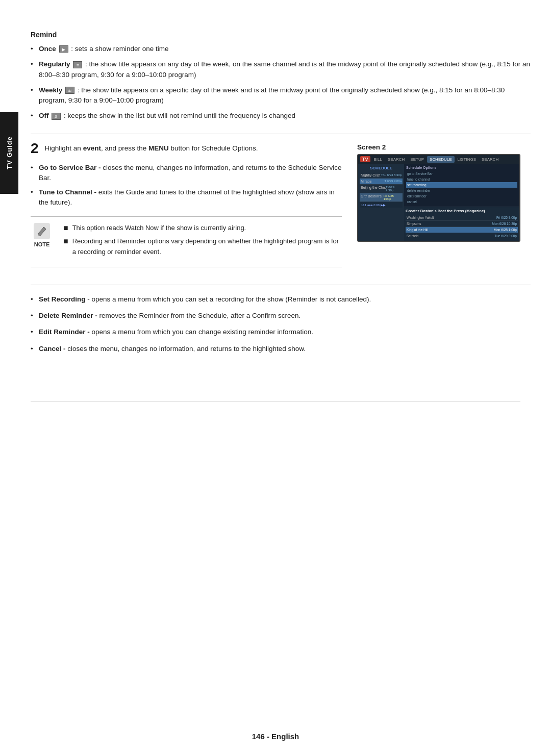 The image size is (551, 756). What do you see at coordinates (281, 349) in the screenshot?
I see `list-item-cancel: Cancel - closes the menu, changes no inf…` at bounding box center [281, 349].